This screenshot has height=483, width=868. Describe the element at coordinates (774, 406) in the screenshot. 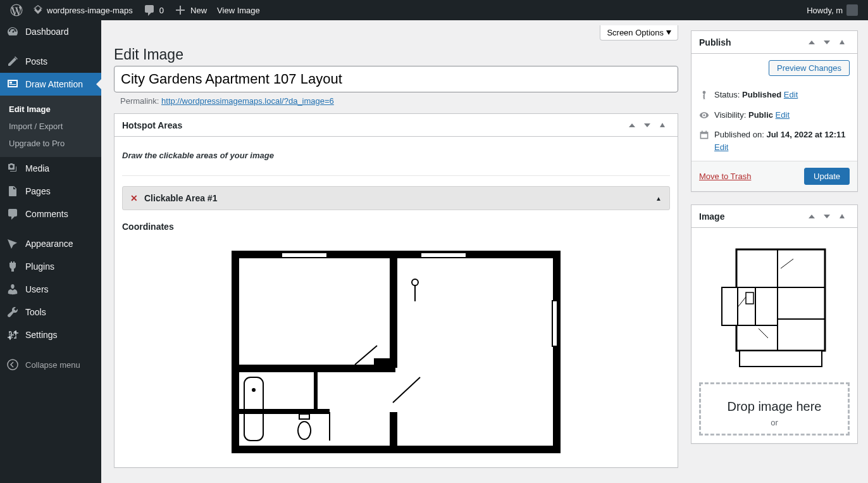

I see `dropzone-title: Drop image here` at that location.